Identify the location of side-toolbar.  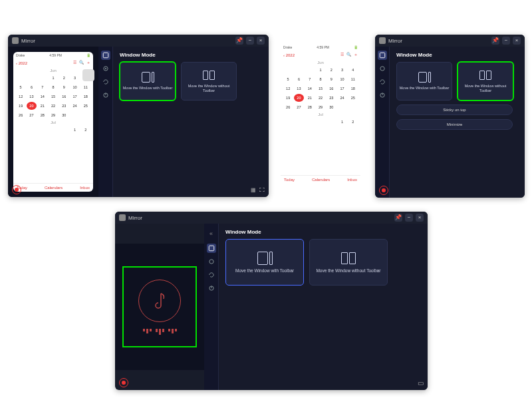
(106, 122).